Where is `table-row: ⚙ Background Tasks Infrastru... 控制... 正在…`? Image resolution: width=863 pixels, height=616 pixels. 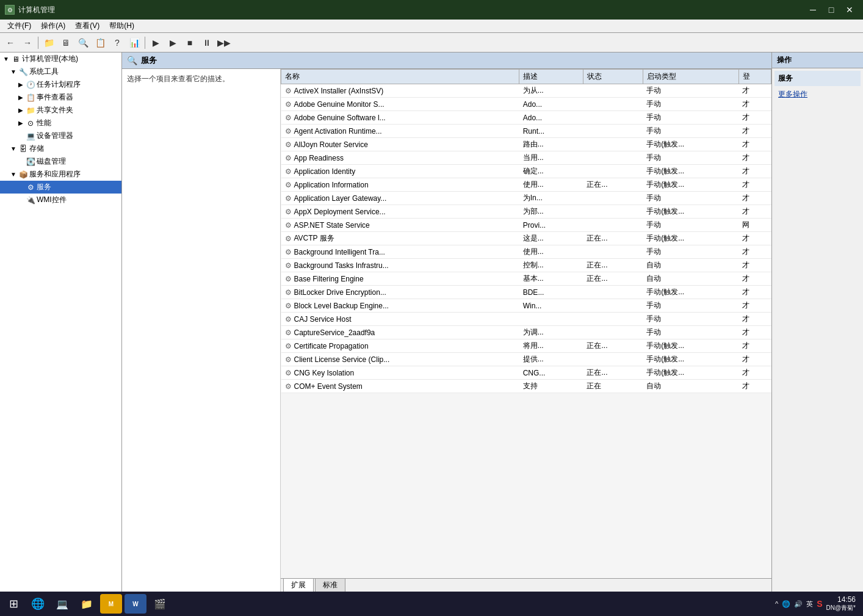 table-row: ⚙ Background Tasks Infrastru... 控制... 正在… is located at coordinates (526, 266).